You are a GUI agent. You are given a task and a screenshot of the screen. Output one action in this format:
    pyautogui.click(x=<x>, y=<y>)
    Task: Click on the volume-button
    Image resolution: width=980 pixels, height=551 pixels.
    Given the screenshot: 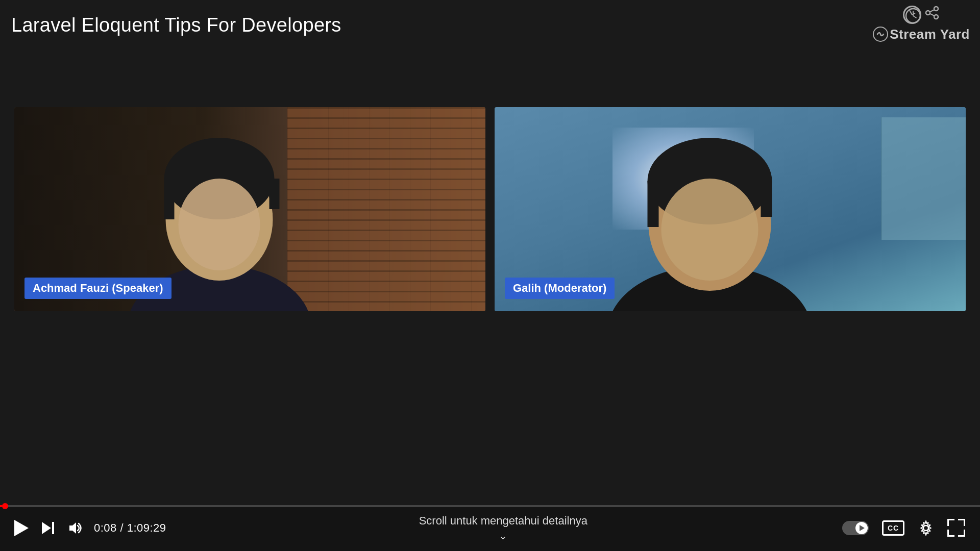 What is the action you would take?
    pyautogui.click(x=75, y=528)
    